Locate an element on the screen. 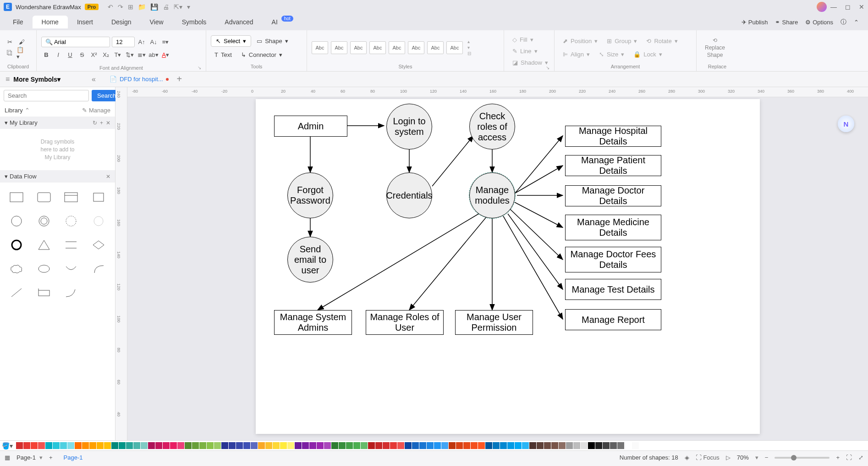  publish-button: ✈Publish is located at coordinates (755, 22).